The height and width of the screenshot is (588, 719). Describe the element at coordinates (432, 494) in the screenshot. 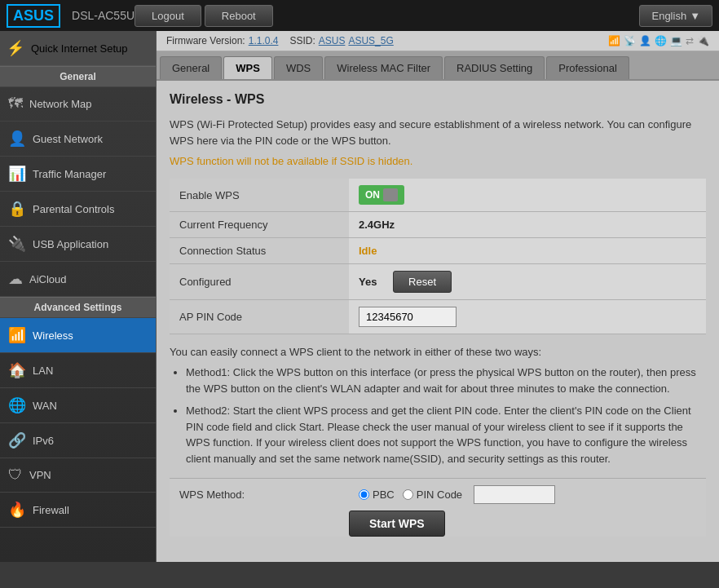

I see `pin-code-option: PIN Code` at that location.